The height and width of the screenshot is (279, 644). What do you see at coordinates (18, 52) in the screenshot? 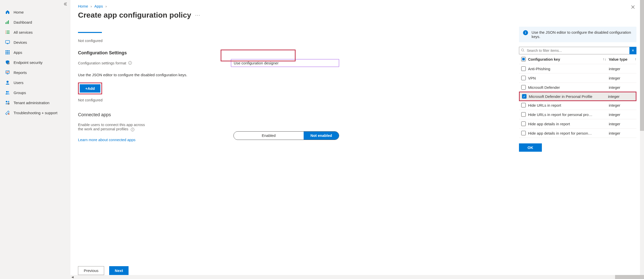
I see `nav-label: Apps` at bounding box center [18, 52].